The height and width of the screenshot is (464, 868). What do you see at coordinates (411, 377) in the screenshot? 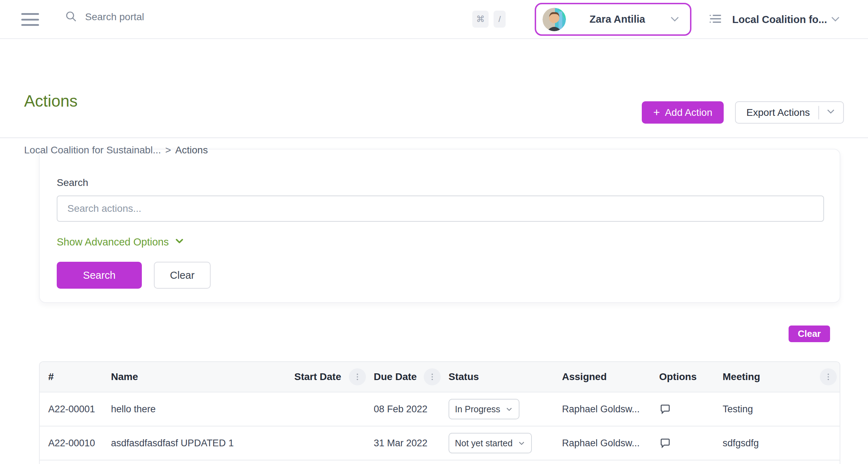
I see `column-header-due-date: Due Date` at bounding box center [411, 377].